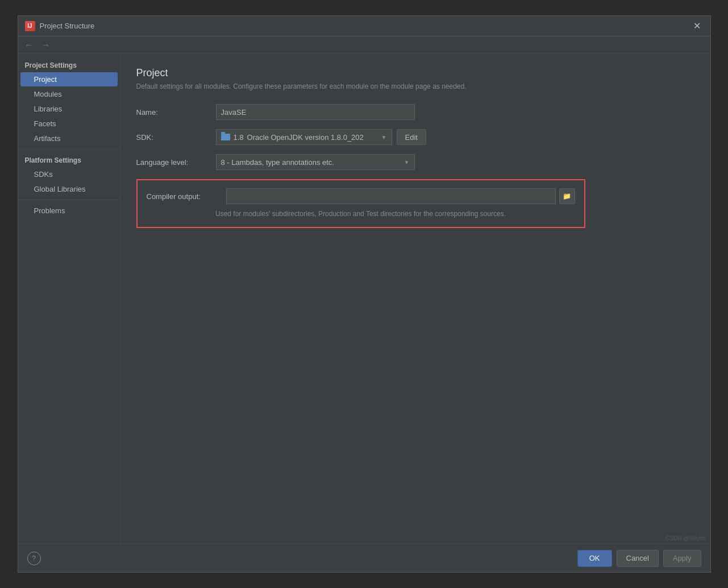 The height and width of the screenshot is (588, 728). Describe the element at coordinates (69, 174) in the screenshot. I see `sidebar-item-sdks: SDKs` at that location.